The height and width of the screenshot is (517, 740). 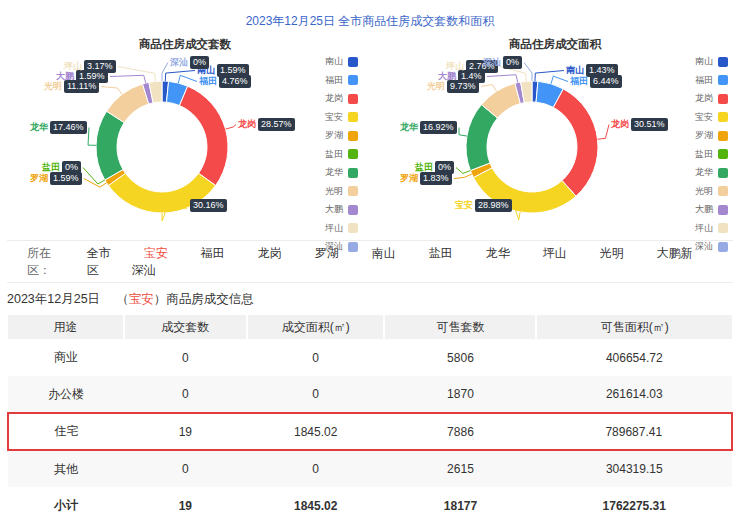 What do you see at coordinates (460, 394) in the screenshot?
I see `table-cell: 1870` at bounding box center [460, 394].